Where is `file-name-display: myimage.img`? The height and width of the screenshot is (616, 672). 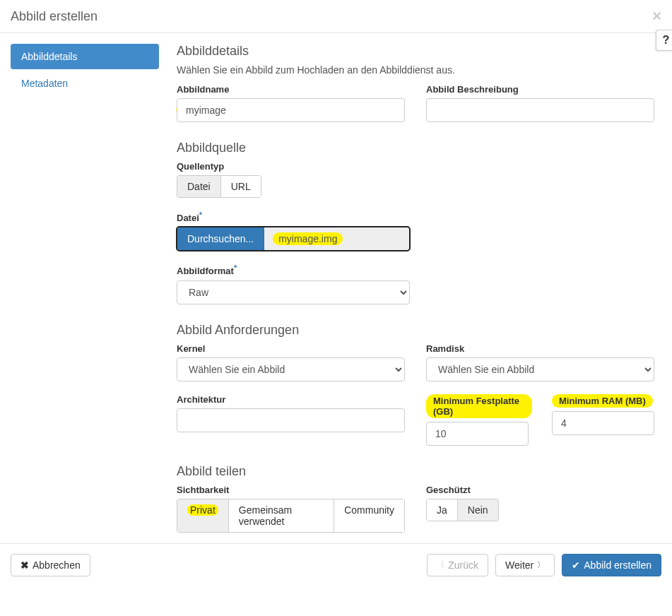 file-name-display: myimage.img is located at coordinates (336, 239).